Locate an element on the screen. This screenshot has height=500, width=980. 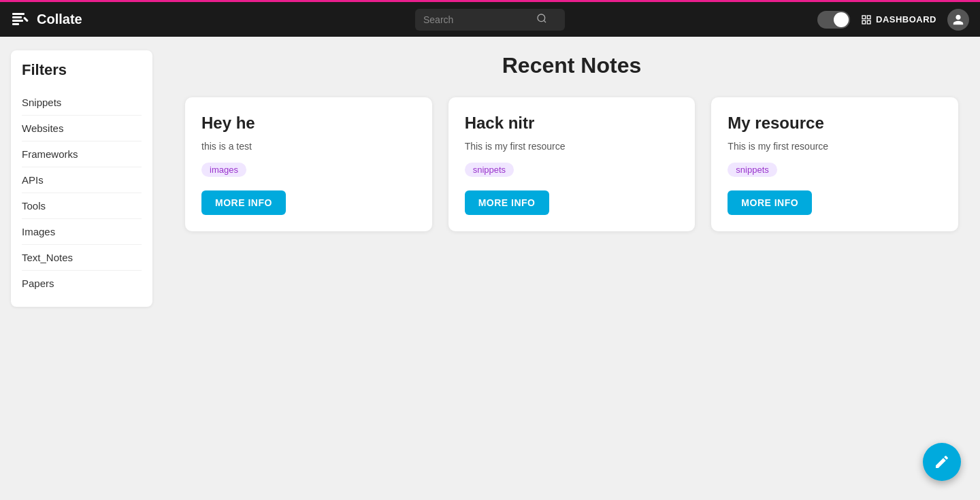
sidebar-item-text-notes: Text_Notes is located at coordinates (82, 258).